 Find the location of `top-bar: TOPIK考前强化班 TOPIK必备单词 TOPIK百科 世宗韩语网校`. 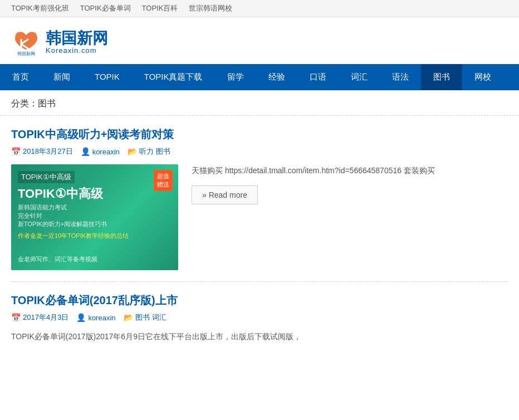

top-bar: TOPIK考前强化班 TOPIK必备单词 TOPIK百科 世宗韩语网校 is located at coordinates (260, 9).